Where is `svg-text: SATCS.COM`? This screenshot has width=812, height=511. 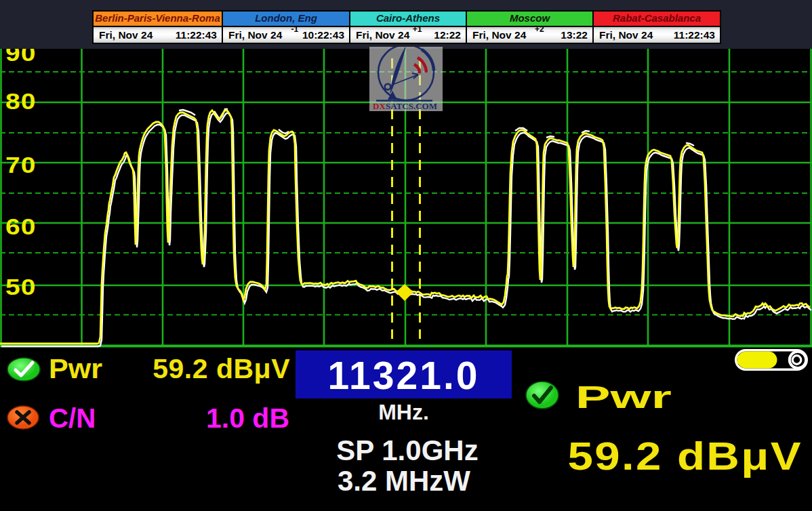 svg-text: SATCS.COM is located at coordinates (411, 106).